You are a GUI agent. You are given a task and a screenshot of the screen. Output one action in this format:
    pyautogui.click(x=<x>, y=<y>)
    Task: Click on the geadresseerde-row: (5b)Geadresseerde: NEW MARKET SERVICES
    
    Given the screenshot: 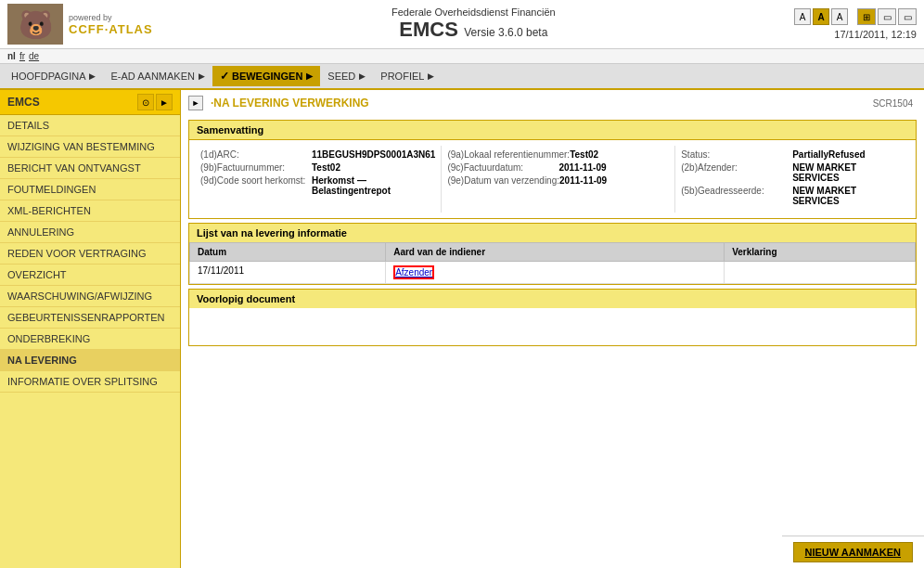 What is the action you would take?
    pyautogui.click(x=792, y=196)
    